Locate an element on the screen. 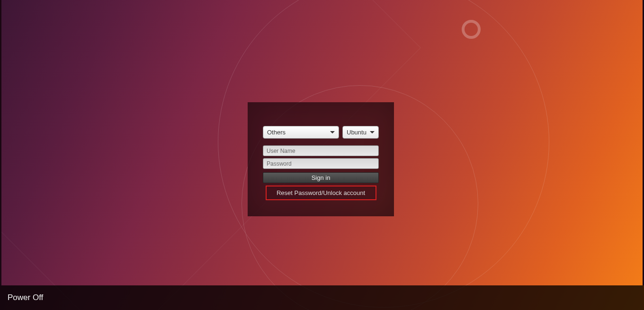 Image resolution: width=644 pixels, height=310 pixels. session-select-label: Ubuntu is located at coordinates (357, 133).